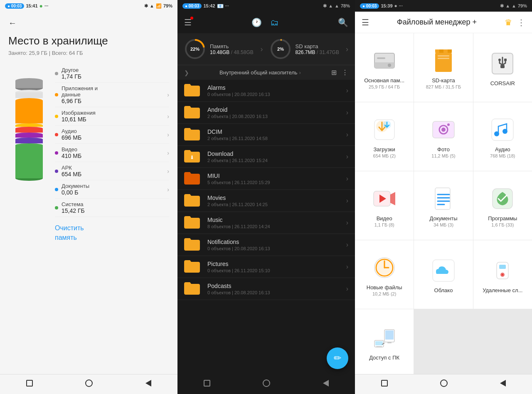 Image resolution: width=532 pixels, height=394 pixels. What do you see at coordinates (384, 342) in the screenshot?
I see `grid-item-pc-access: Доступ с ПК` at bounding box center [384, 342].